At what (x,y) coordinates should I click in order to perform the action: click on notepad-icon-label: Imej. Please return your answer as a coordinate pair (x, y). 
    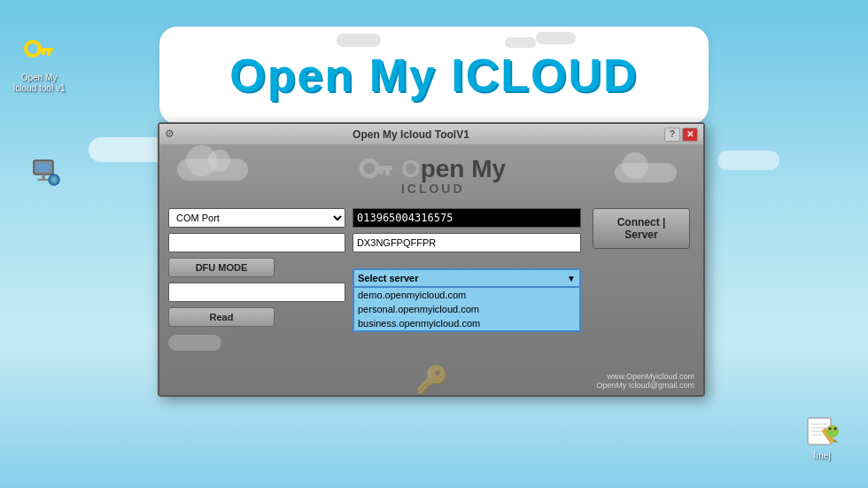
    Looking at the image, I should click on (822, 456).